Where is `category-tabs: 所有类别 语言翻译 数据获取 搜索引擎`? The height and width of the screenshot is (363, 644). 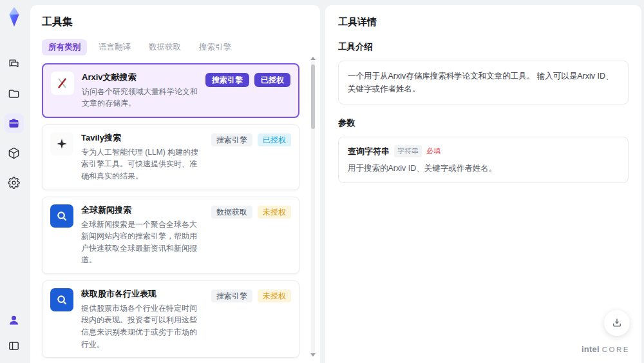
category-tabs: 所有类别 语言翻译 数据获取 搜索引擎 is located at coordinates (175, 48).